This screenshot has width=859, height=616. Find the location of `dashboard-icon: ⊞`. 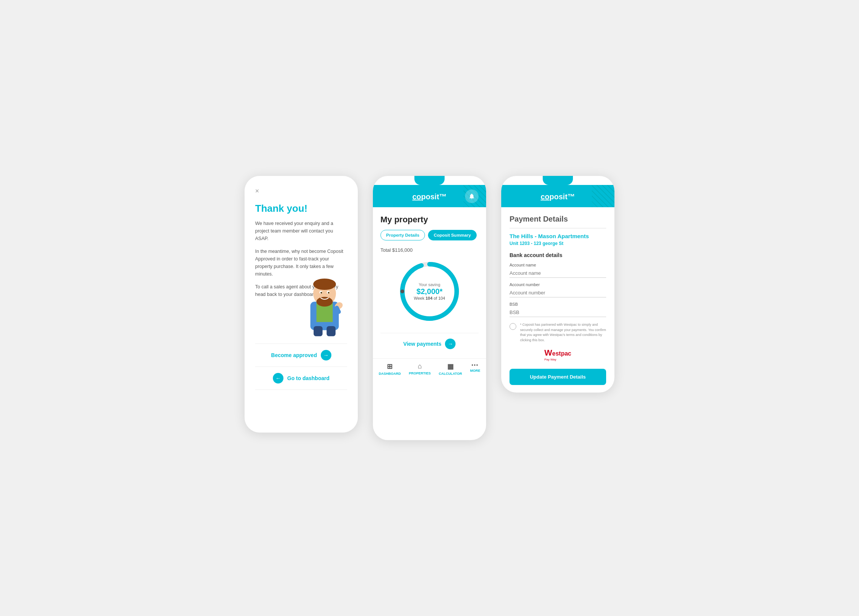

dashboard-icon: ⊞ is located at coordinates (389, 366).